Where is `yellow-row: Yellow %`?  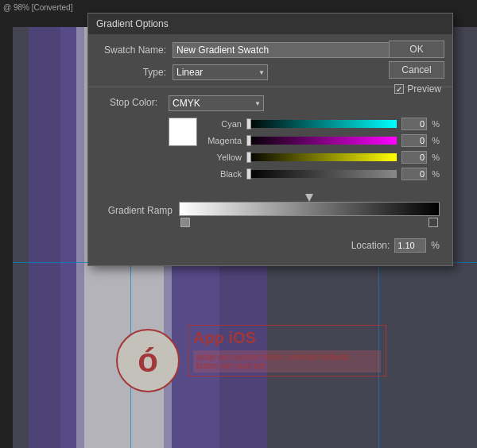 yellow-row: Yellow % is located at coordinates (321, 157).